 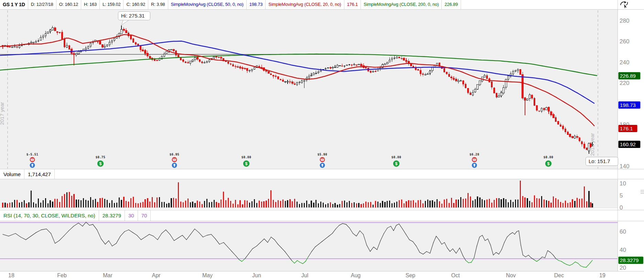 What do you see at coordinates (175, 154) in the screenshot?
I see `event-label: $6.95` at bounding box center [175, 154].